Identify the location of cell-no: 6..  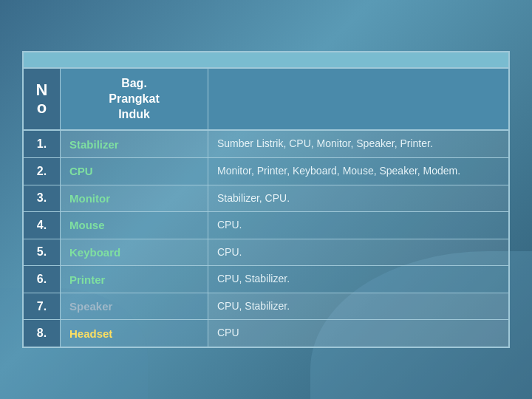
(42, 279).